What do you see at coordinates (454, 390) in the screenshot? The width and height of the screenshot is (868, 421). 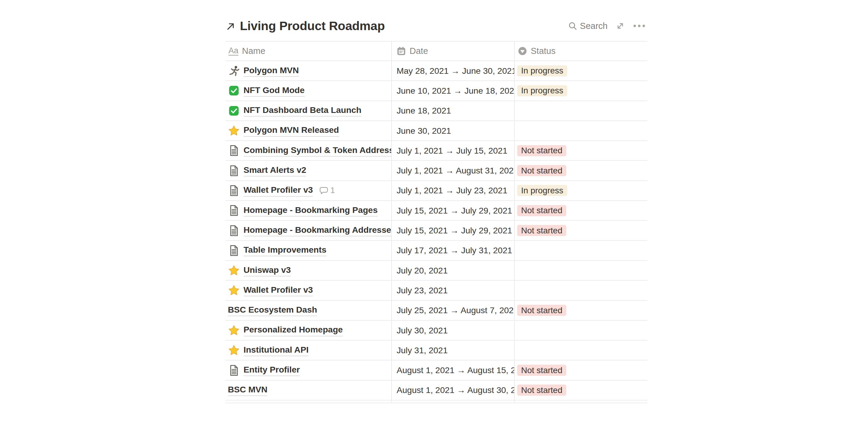 I see `date-cell: August 1, 2021 → August 30, 2021` at bounding box center [454, 390].